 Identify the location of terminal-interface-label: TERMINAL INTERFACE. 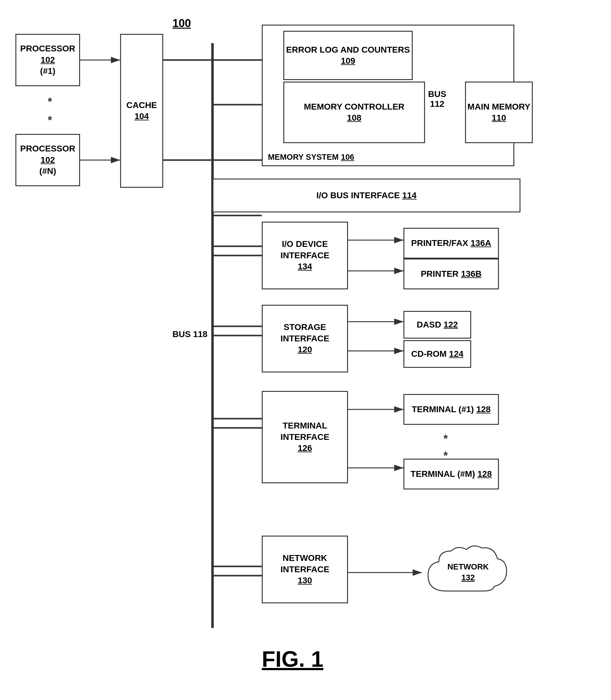
(305, 431).